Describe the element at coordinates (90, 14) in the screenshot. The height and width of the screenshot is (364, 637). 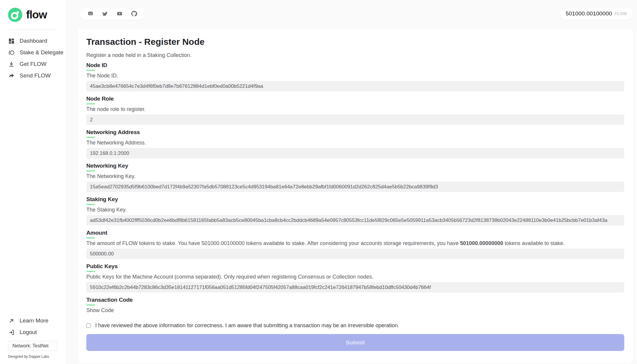
I see `discord-icon` at that location.